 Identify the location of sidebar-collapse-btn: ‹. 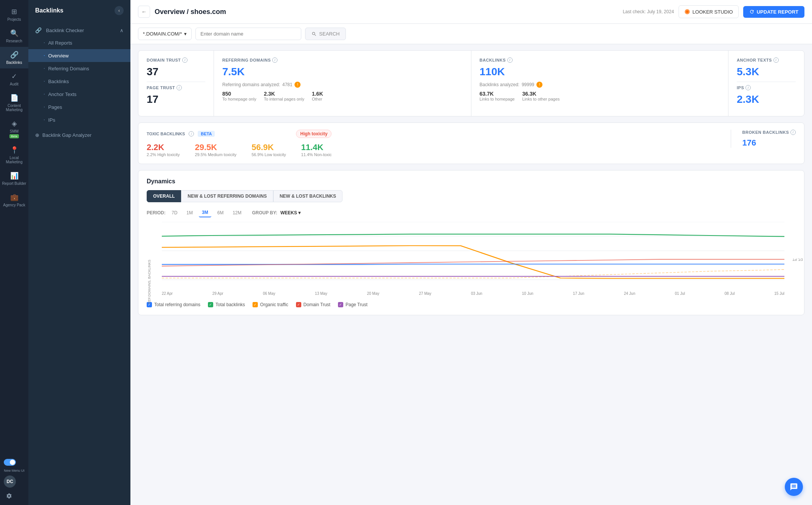
(119, 11).